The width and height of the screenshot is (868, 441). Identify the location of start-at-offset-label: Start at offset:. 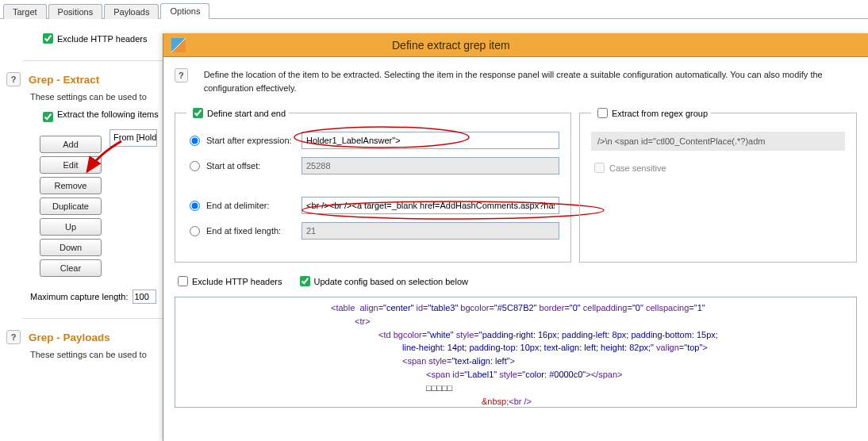
(254, 166).